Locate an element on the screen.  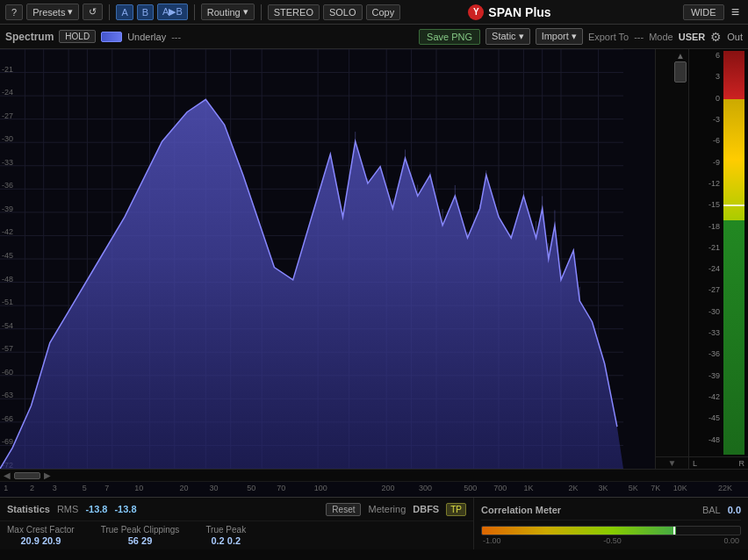
meter-db-label--30: -30 is located at coordinates (715, 312).